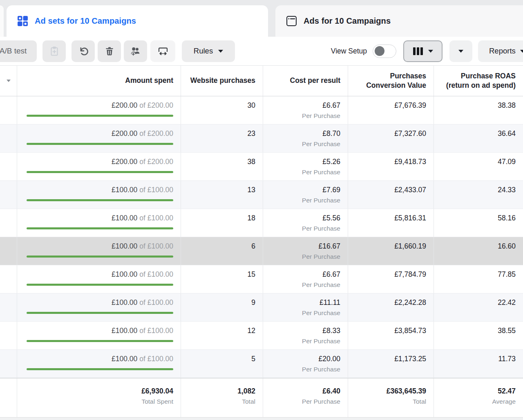 This screenshot has width=523, height=420. What do you see at coordinates (203, 51) in the screenshot?
I see `rules-button-label: Rules` at bounding box center [203, 51].